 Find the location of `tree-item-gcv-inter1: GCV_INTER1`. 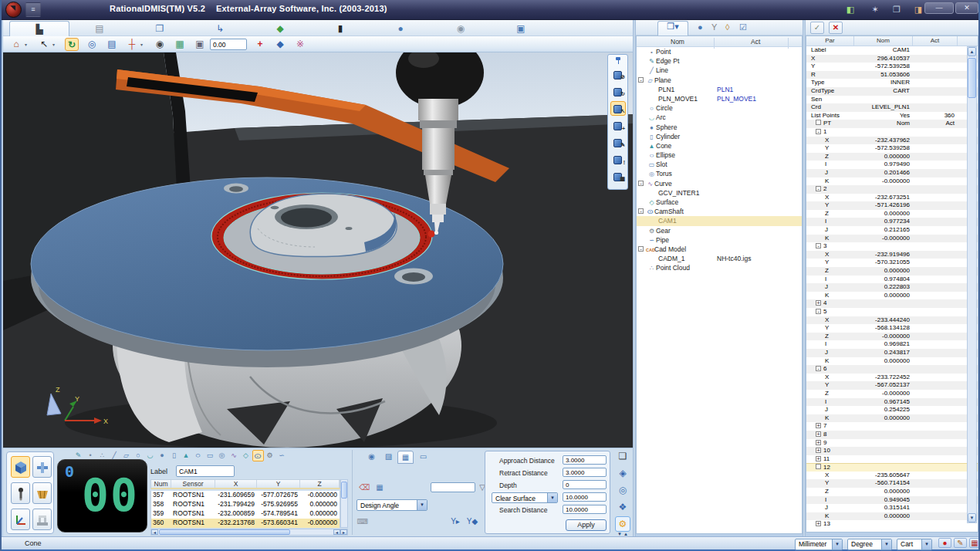

tree-item-gcv-inter1: GCV_INTER1 is located at coordinates (719, 193).